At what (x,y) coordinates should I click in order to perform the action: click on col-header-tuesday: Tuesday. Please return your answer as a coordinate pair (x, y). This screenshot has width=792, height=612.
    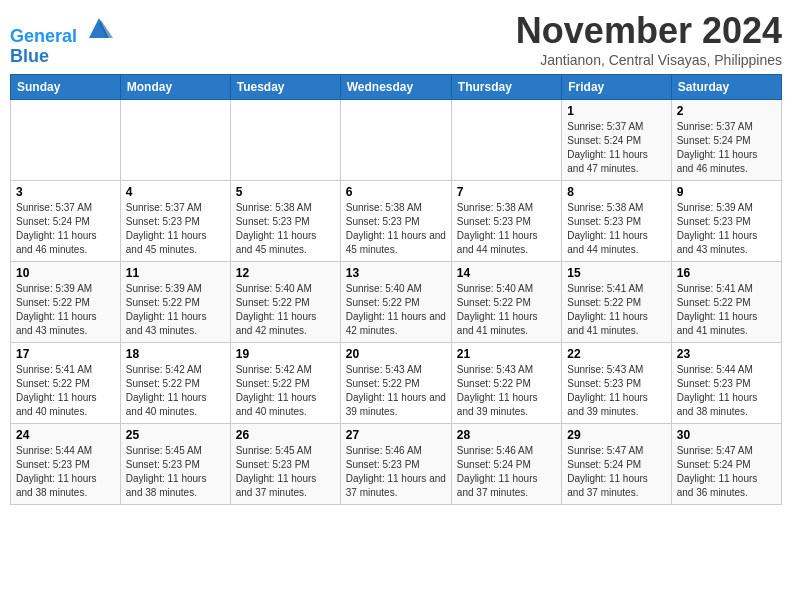
    Looking at the image, I should click on (285, 88).